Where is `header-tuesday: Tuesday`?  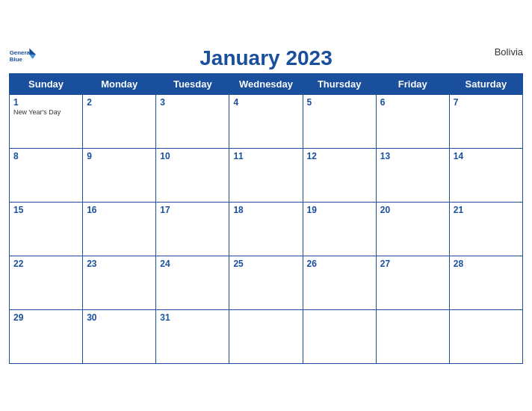 header-tuesday: Tuesday is located at coordinates (193, 84).